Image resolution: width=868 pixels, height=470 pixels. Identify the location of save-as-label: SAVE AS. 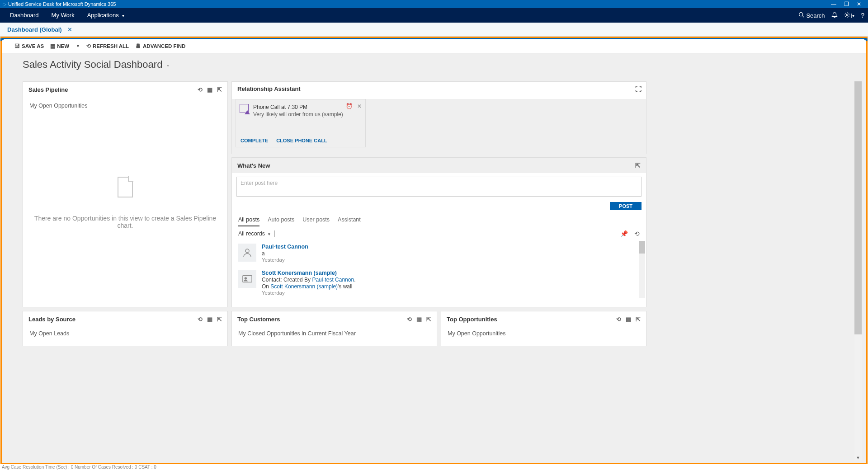
(33, 46).